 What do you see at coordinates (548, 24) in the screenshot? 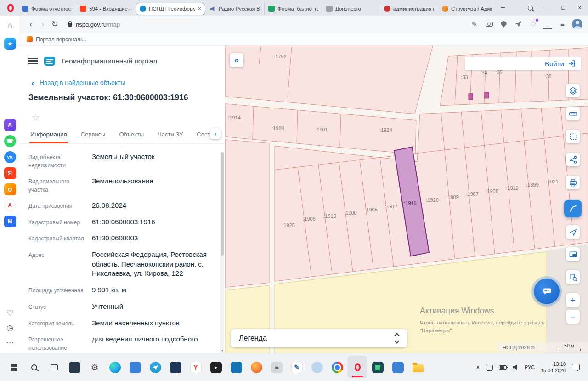
I see `downloads-icon: ↓` at bounding box center [548, 24].